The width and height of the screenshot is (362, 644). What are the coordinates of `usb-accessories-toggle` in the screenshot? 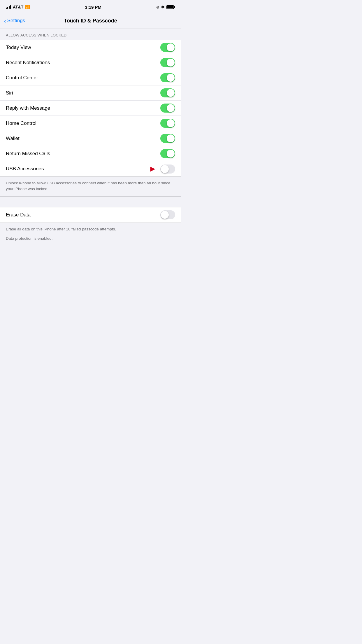 It's located at (168, 169).